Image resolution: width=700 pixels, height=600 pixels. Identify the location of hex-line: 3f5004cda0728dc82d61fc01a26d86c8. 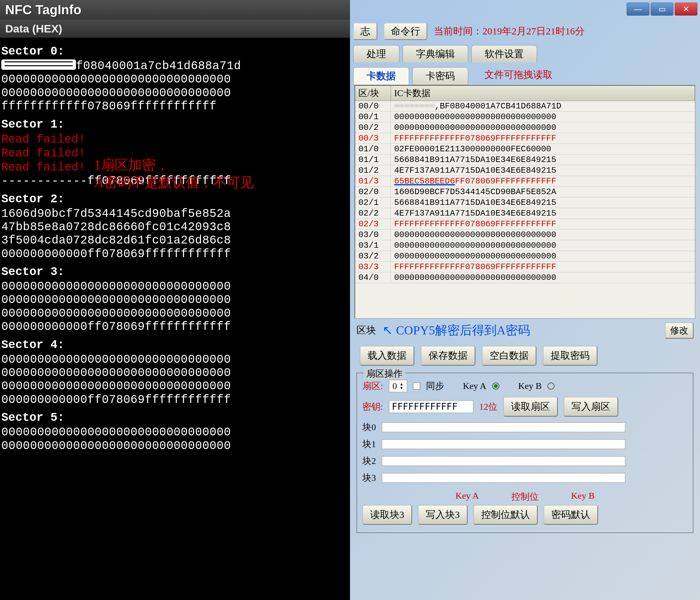
(175, 241).